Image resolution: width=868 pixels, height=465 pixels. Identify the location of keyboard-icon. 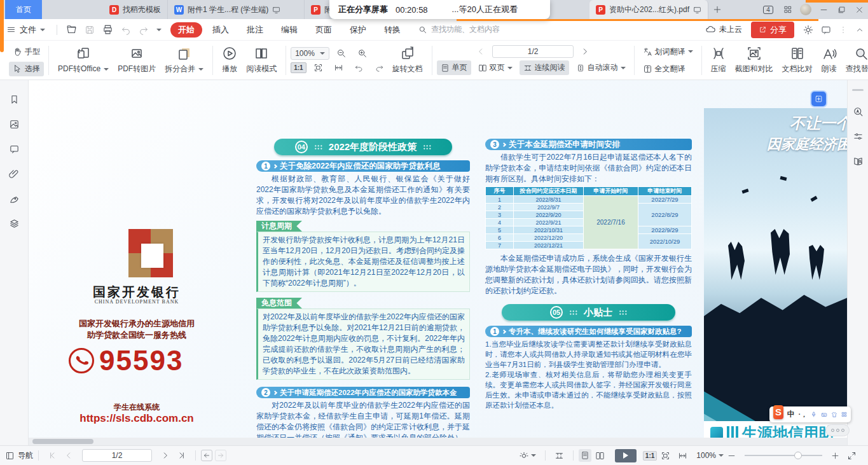
(824, 415).